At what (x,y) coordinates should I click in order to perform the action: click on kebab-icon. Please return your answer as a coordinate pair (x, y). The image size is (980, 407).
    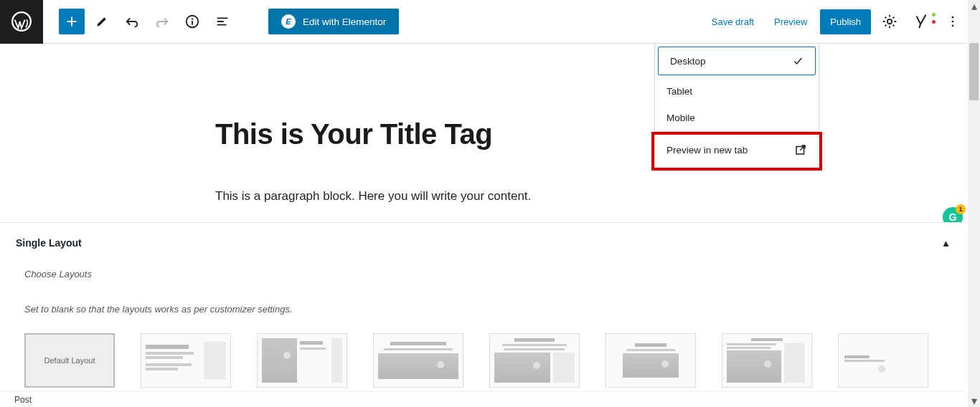
    Looking at the image, I should click on (953, 21).